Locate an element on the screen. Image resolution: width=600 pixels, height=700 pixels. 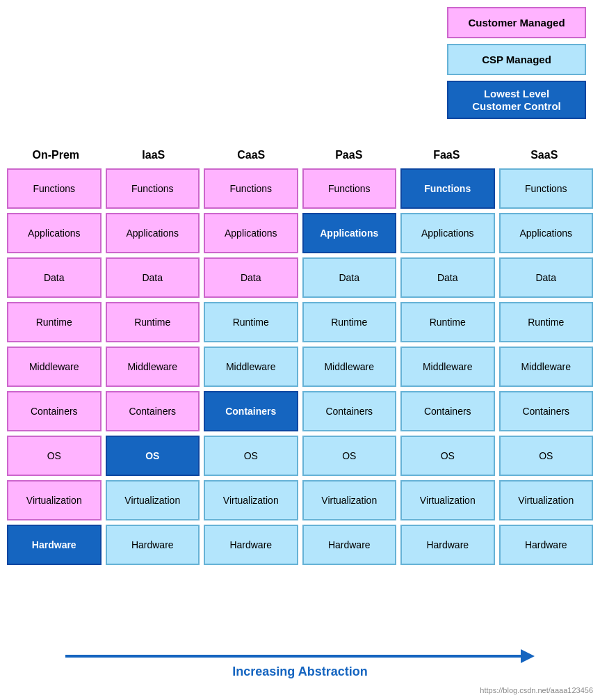
cell-os-on-prem: OS is located at coordinates (54, 456).